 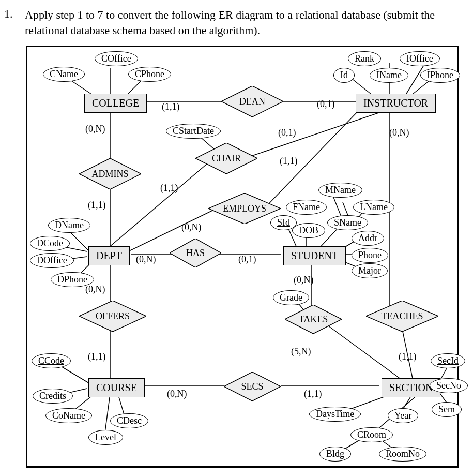 I want to click on entity-college: COLLEGE, so click(x=116, y=103).